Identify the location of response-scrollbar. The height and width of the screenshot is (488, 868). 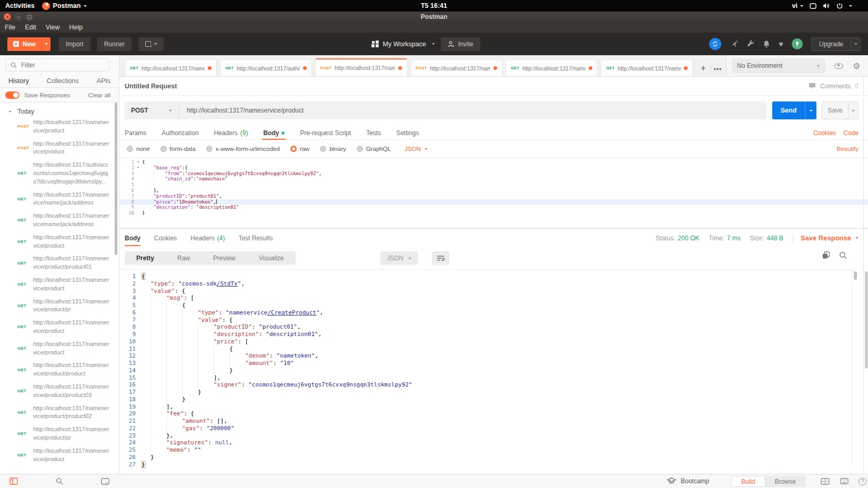
(855, 276).